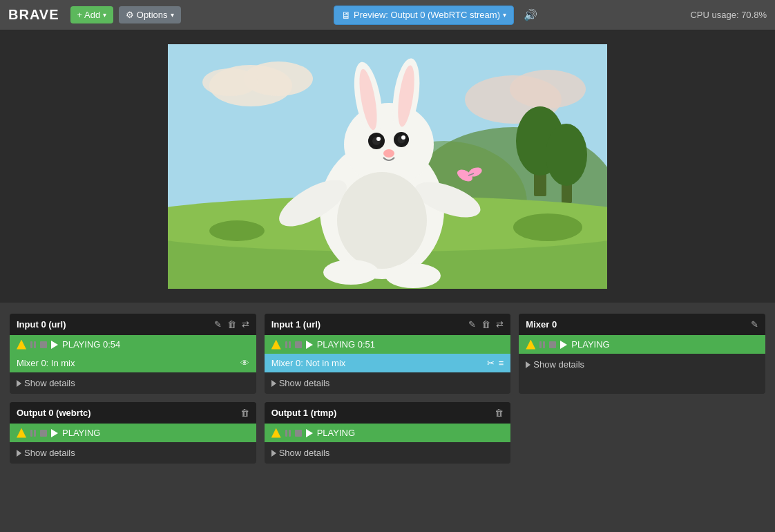  Describe the element at coordinates (133, 383) in the screenshot. I see `show-details-input0: Show details` at that location.